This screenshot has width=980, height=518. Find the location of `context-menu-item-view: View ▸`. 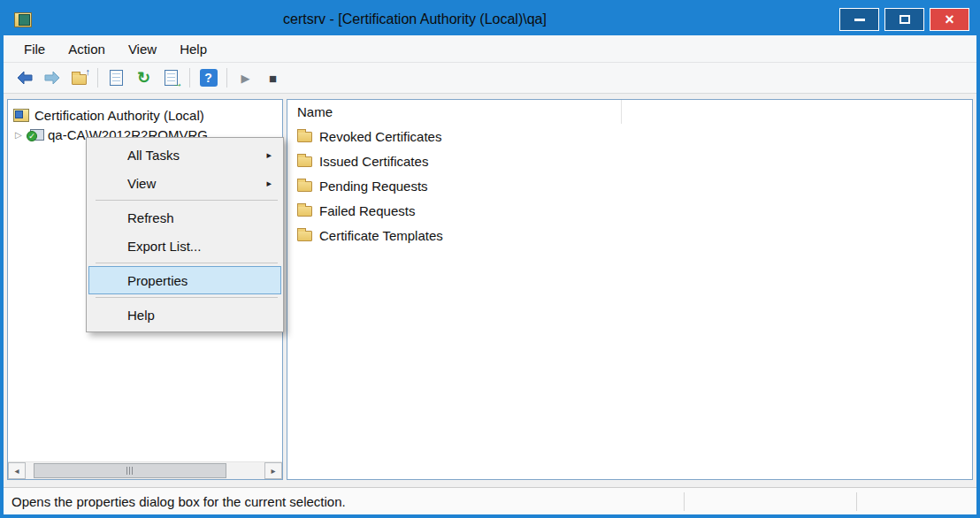

context-menu-item-view: View ▸ is located at coordinates (185, 183).